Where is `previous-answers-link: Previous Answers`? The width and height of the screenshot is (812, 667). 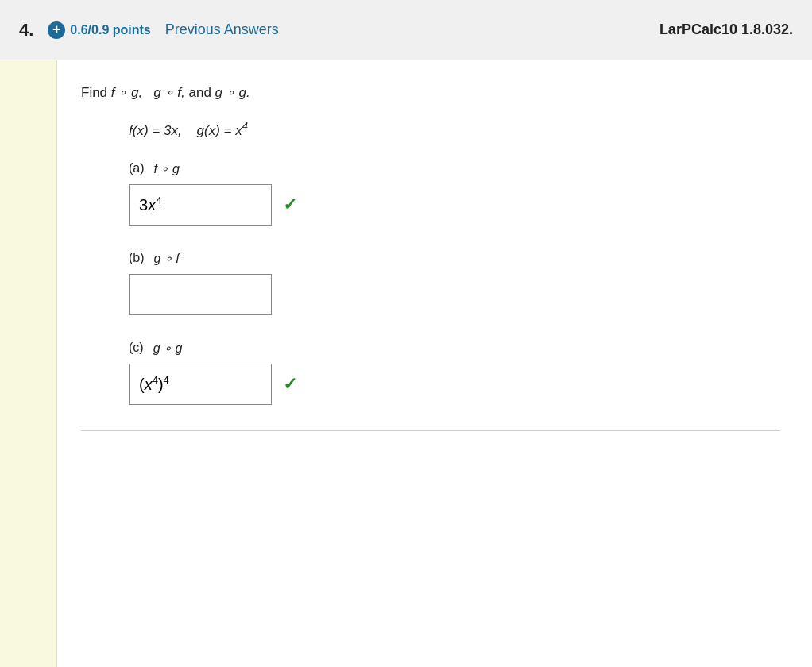
previous-answers-link: Previous Answers is located at coordinates (222, 30).